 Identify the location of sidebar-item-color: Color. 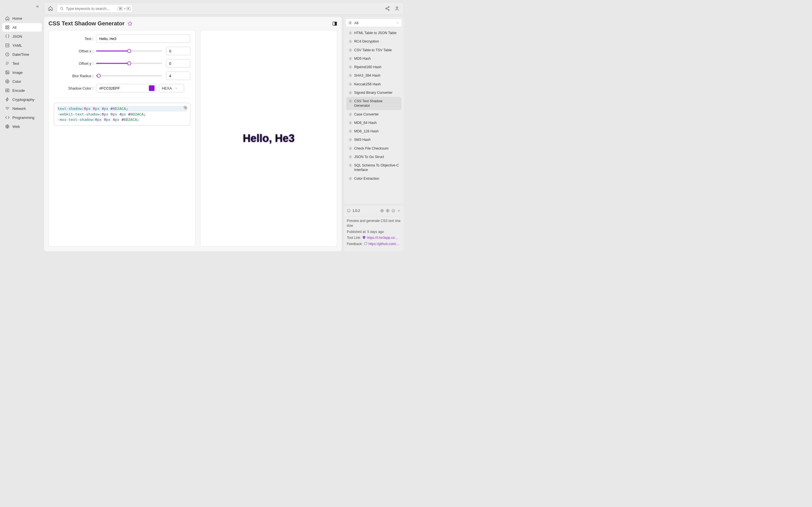
(22, 81).